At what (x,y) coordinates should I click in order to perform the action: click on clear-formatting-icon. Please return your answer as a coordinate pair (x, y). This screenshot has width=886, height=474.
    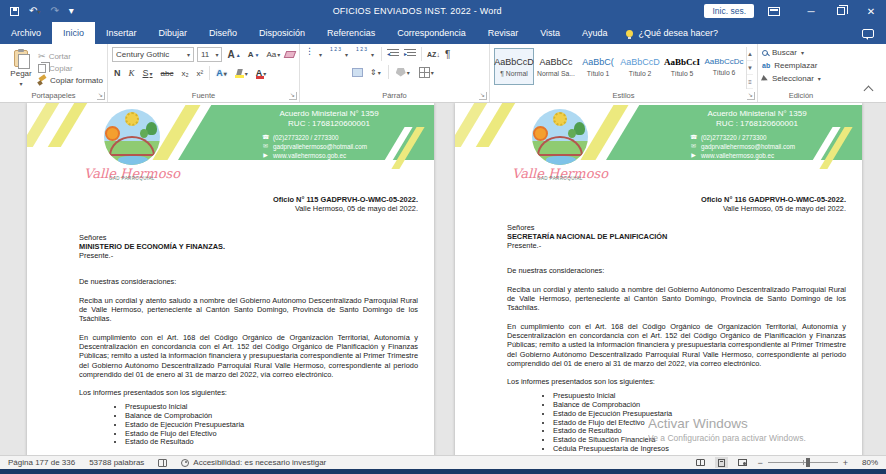
    Looking at the image, I should click on (290, 54).